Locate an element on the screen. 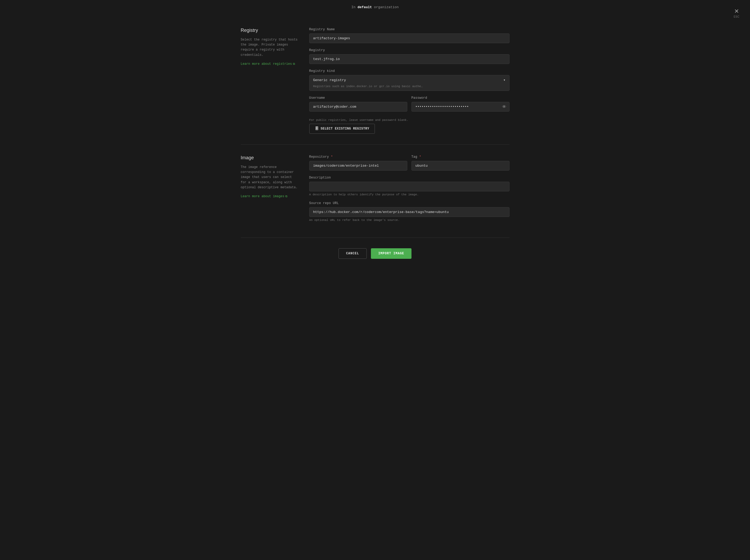  toggle-password-button: 👁 is located at coordinates (504, 107).